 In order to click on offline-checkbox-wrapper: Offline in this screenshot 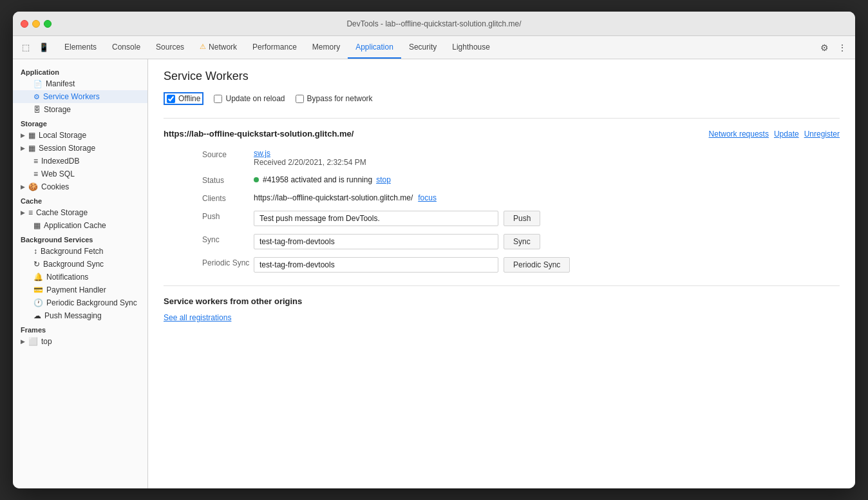, I will do `click(184, 99)`.